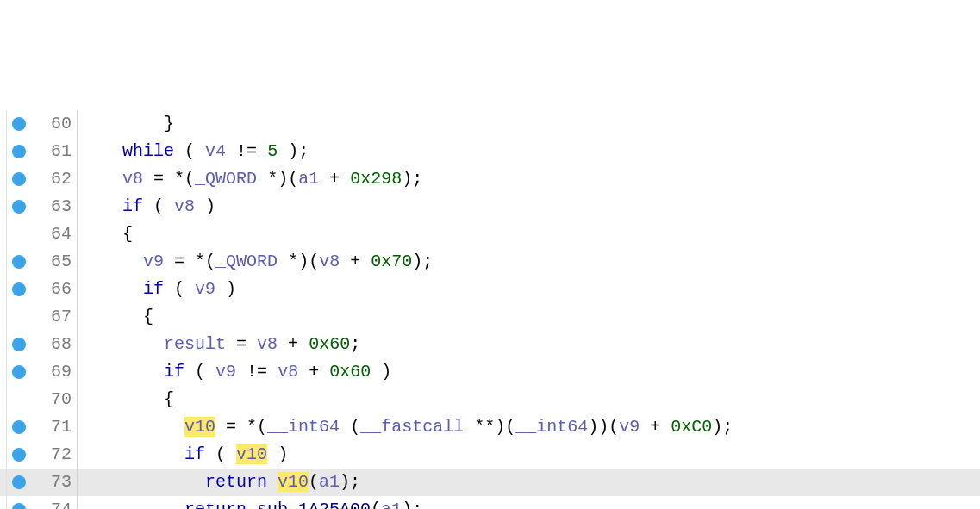  I want to click on gutter: 65, so click(39, 262).